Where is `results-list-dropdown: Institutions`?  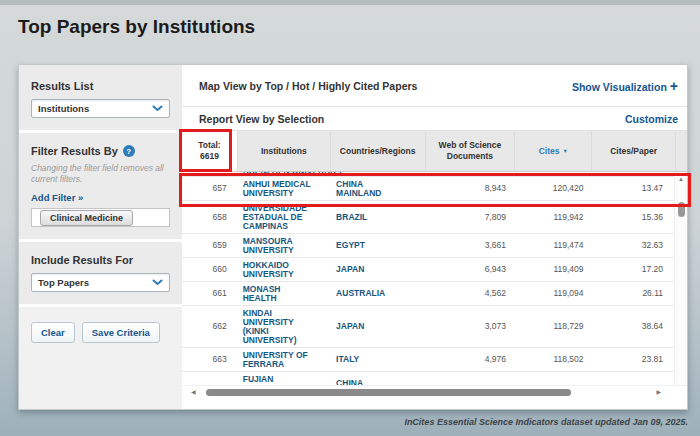
results-list-dropdown: Institutions is located at coordinates (100, 108).